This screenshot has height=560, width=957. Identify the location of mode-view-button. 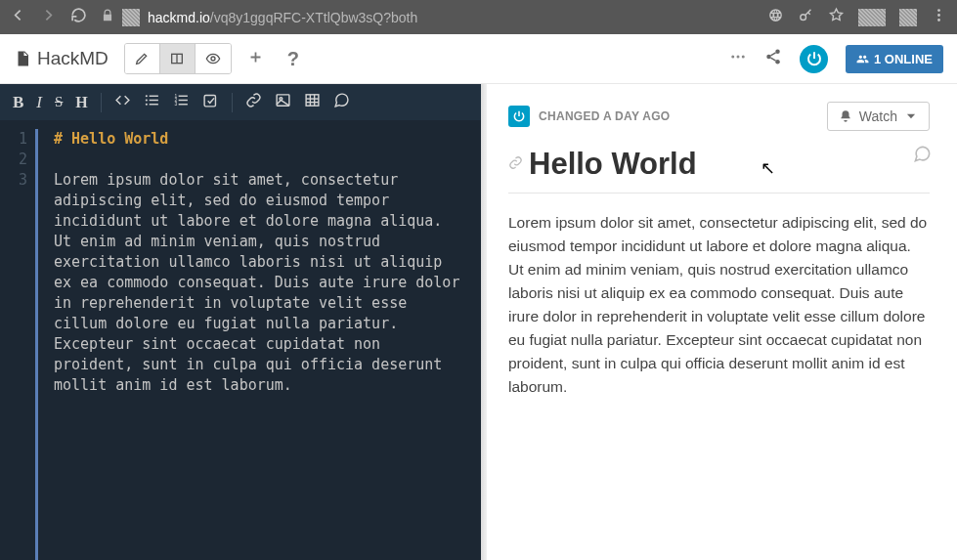
(213, 59).